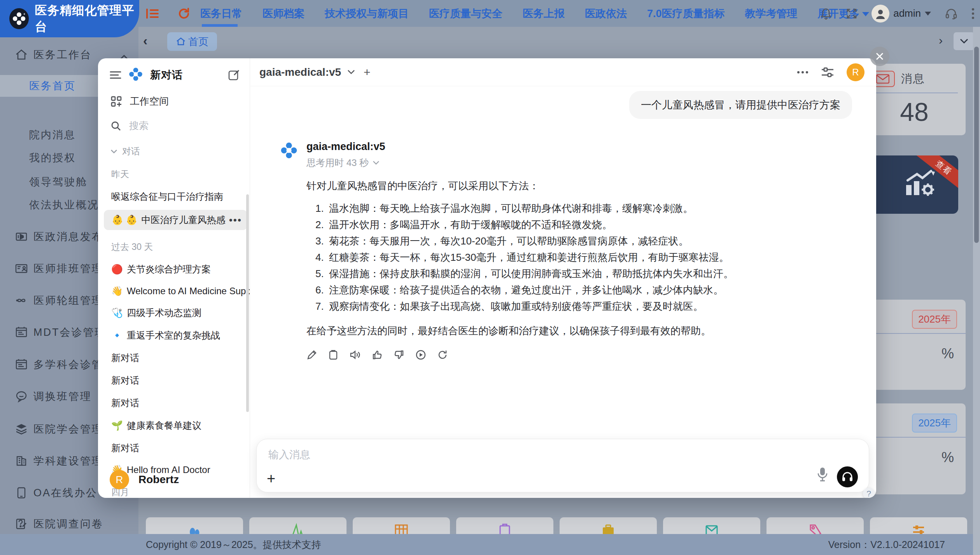 The image size is (980, 555). What do you see at coordinates (174, 313) in the screenshot?
I see `conversation-item: 🩺四级手术动态监测` at bounding box center [174, 313].